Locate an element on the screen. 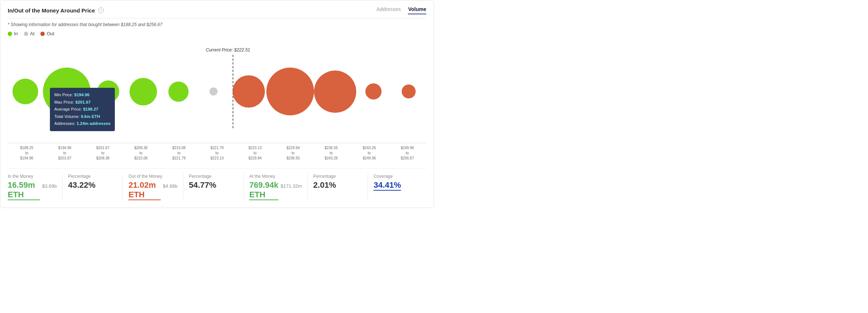 Image resolution: width=868 pixels, height=313 pixels. tab-volume: Volume is located at coordinates (417, 10).